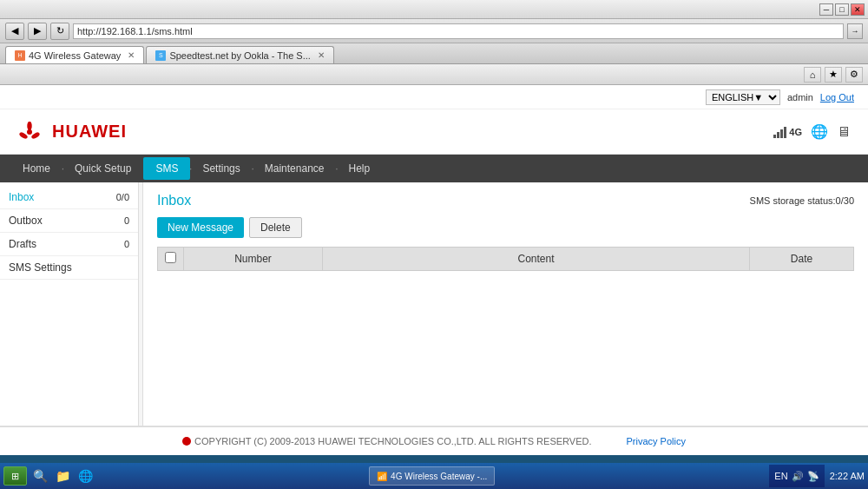 The height and width of the screenshot is (489, 868). What do you see at coordinates (795, 132) in the screenshot?
I see `4g-label: 4G` at bounding box center [795, 132].